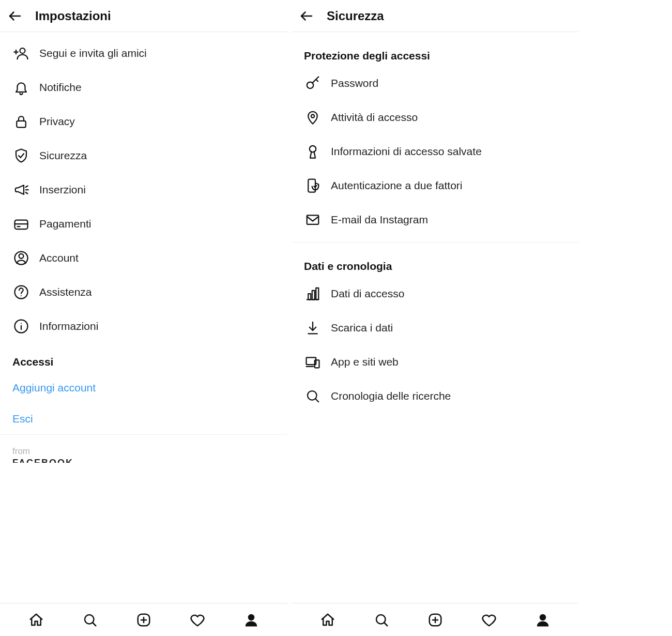  I want to click on item-label: Account, so click(59, 258).